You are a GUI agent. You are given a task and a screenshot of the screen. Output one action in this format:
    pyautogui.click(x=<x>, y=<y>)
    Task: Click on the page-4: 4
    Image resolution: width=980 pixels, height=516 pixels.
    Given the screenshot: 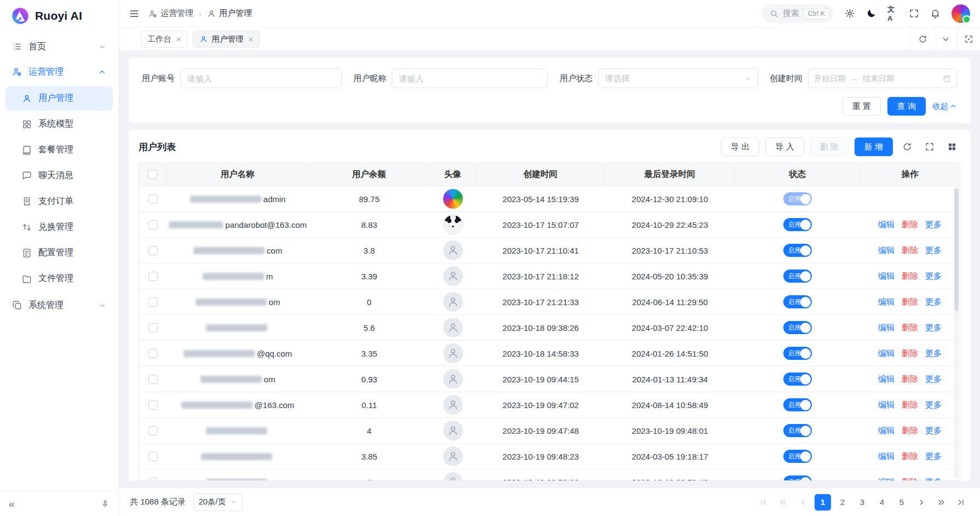 What is the action you would take?
    pyautogui.click(x=882, y=502)
    